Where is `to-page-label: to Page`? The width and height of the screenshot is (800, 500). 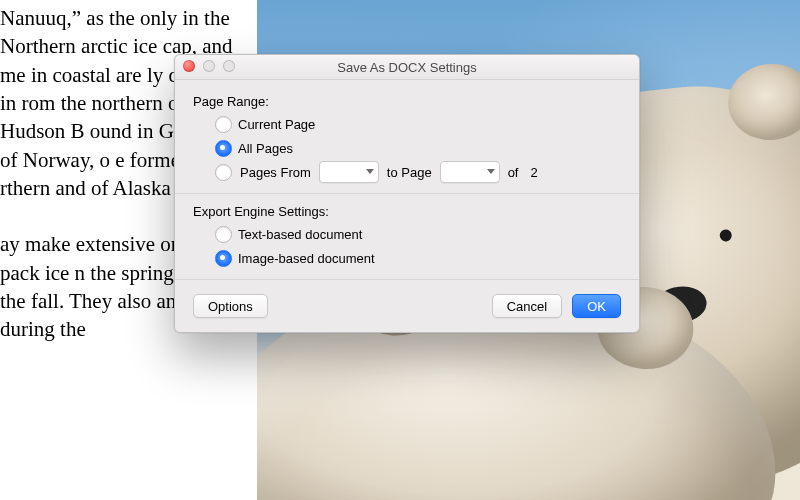
to-page-label: to Page is located at coordinates (410, 172).